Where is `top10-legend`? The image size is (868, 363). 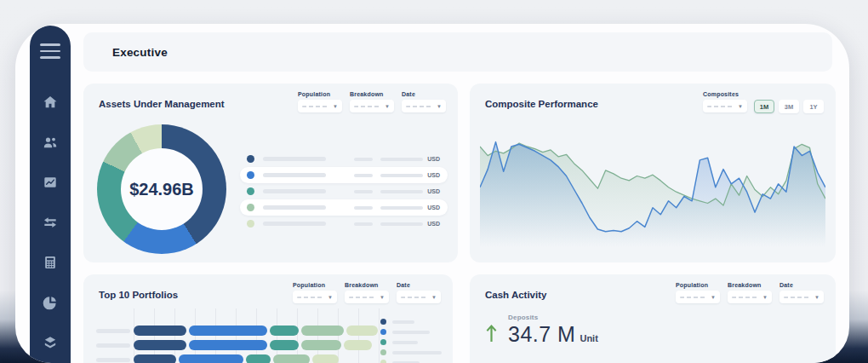 top10-legend is located at coordinates (411, 341).